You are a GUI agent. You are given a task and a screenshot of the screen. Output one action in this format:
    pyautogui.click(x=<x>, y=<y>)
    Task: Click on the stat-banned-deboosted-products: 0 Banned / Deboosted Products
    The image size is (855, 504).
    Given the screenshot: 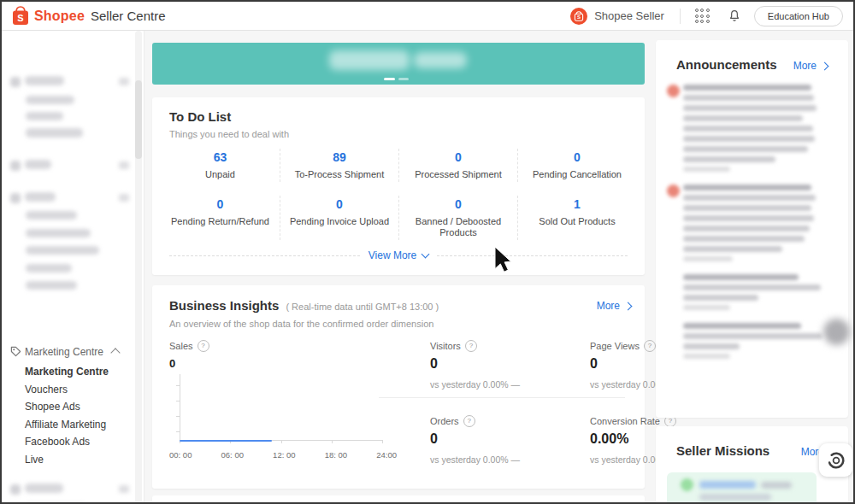 What is the action you would take?
    pyautogui.click(x=458, y=218)
    